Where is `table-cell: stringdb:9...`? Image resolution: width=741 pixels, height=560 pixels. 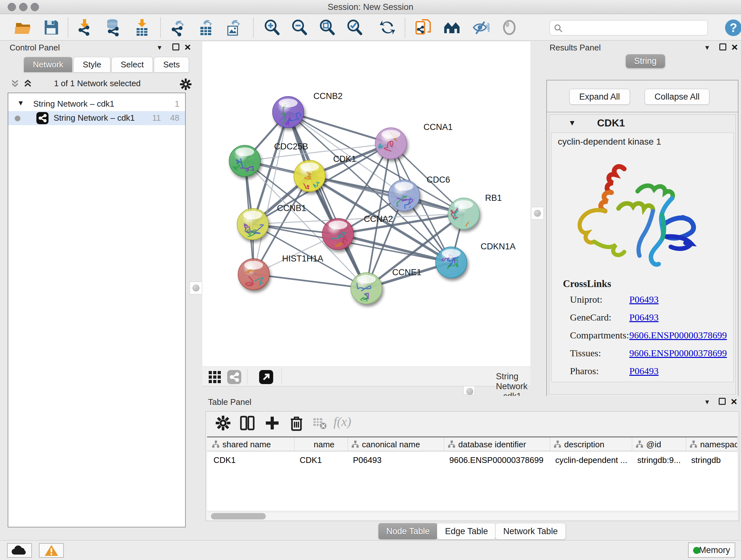
table-cell: stringdb:9... is located at coordinates (661, 460).